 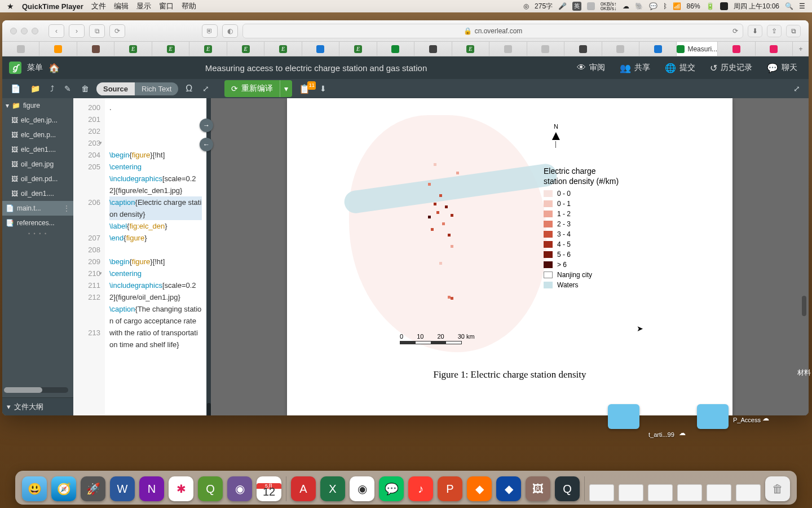 I want to click on dock-app-launchpad: 🚀, so click(x=93, y=489).